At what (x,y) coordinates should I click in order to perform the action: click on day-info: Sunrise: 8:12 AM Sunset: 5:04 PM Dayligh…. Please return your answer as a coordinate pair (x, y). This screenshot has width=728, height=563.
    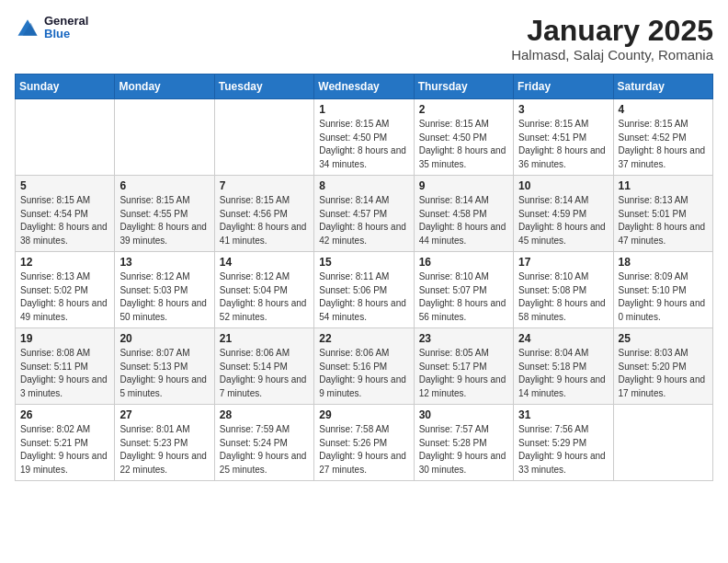
    Looking at the image, I should click on (265, 297).